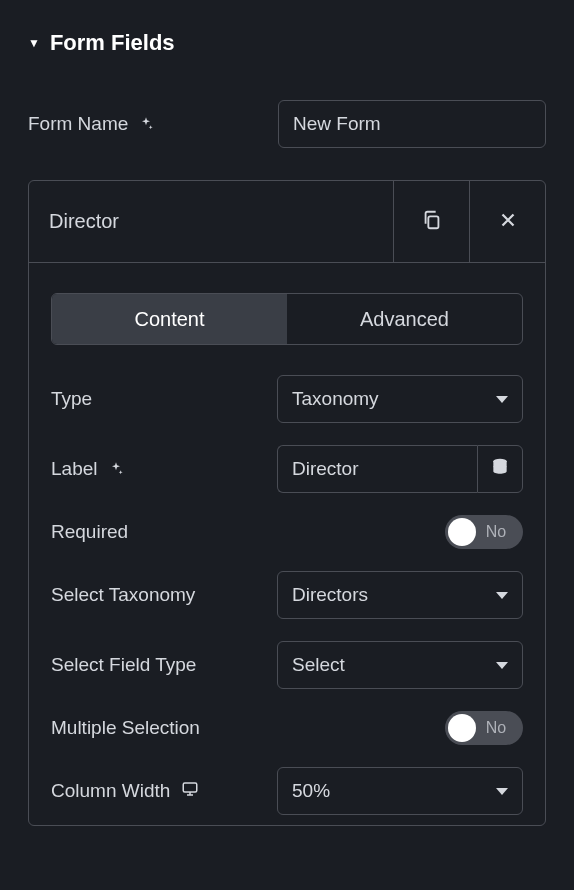 Image resolution: width=574 pixels, height=890 pixels. What do you see at coordinates (124, 665) in the screenshot?
I see `select-field-type-label: Select Field Type` at bounding box center [124, 665].